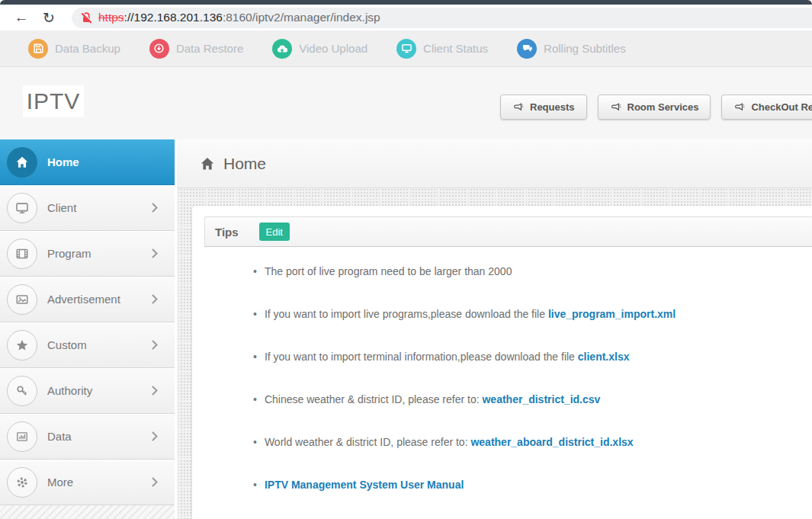 This screenshot has width=812, height=519. Describe the element at coordinates (333, 49) in the screenshot. I see `toolbar-item-label: Video Upload` at that location.